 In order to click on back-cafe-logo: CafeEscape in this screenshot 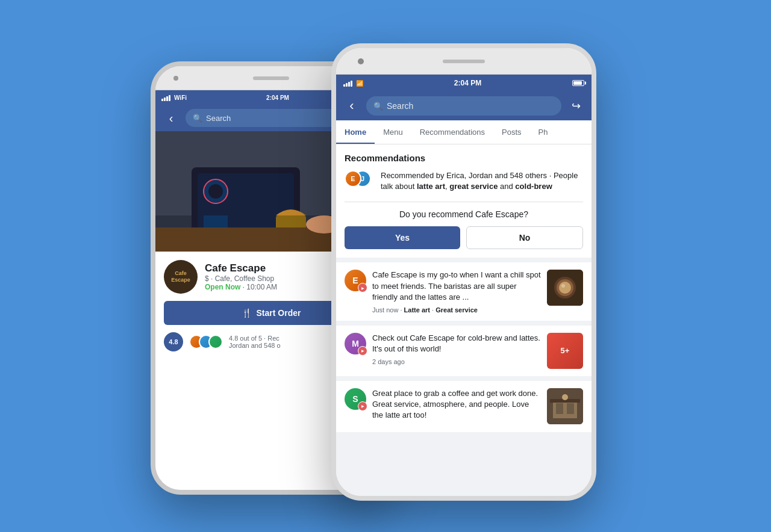, I will do `click(181, 277)`.